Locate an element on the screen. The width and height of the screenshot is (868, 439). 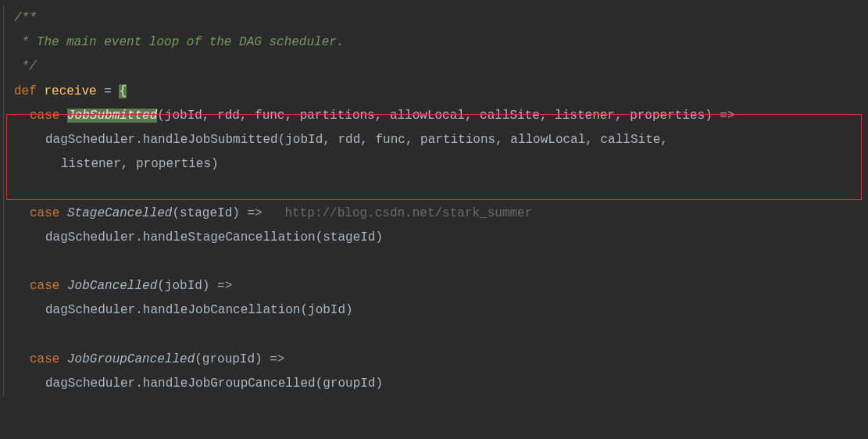
params: (groupId) is located at coordinates (232, 359).